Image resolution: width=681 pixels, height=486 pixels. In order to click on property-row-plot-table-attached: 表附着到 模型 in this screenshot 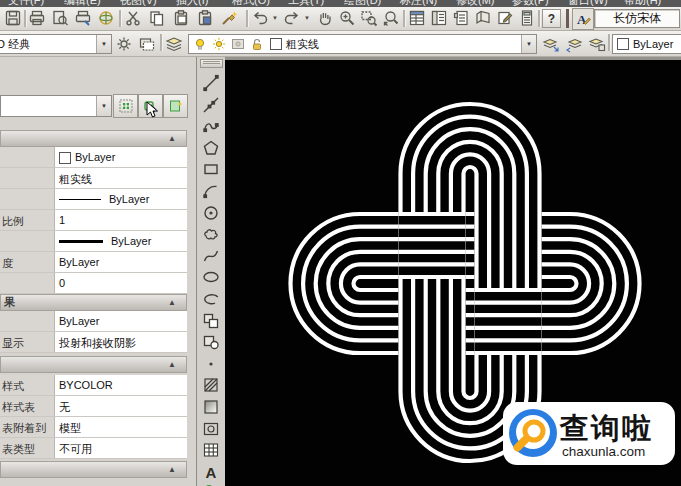, I will do `click(94, 428)`.